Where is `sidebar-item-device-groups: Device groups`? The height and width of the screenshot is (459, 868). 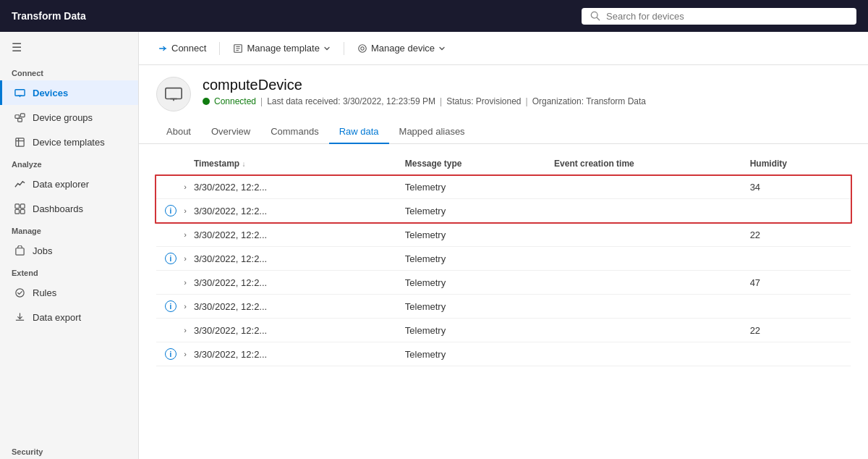
sidebar-item-device-groups: Device groups is located at coordinates (69, 117).